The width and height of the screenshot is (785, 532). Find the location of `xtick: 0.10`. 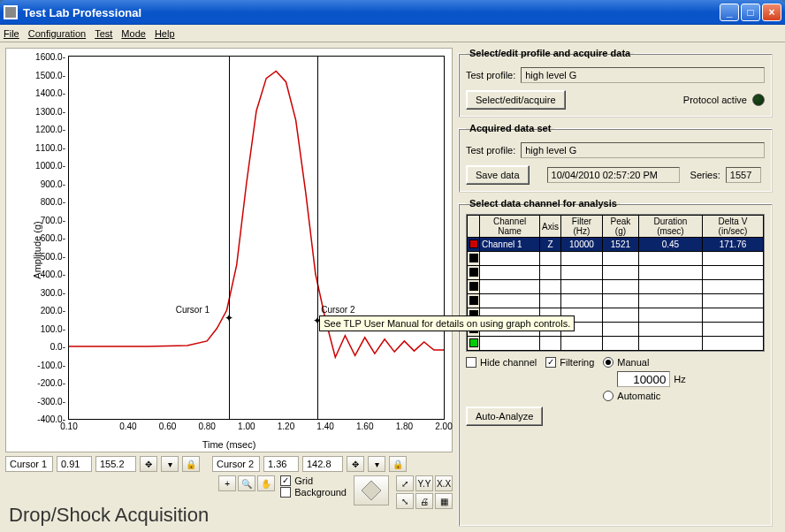

xtick: 0.10 is located at coordinates (69, 425).